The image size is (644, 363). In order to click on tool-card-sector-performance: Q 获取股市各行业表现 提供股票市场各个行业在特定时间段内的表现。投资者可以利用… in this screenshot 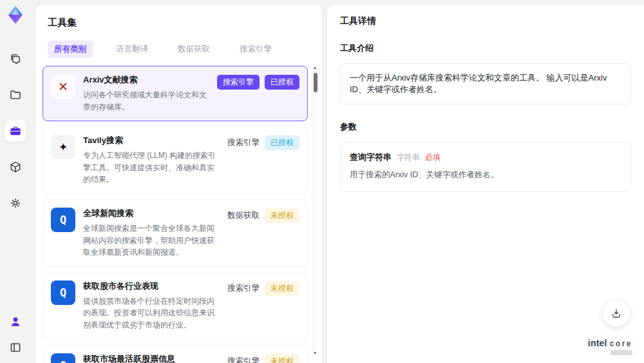, I will do `click(175, 306)`.